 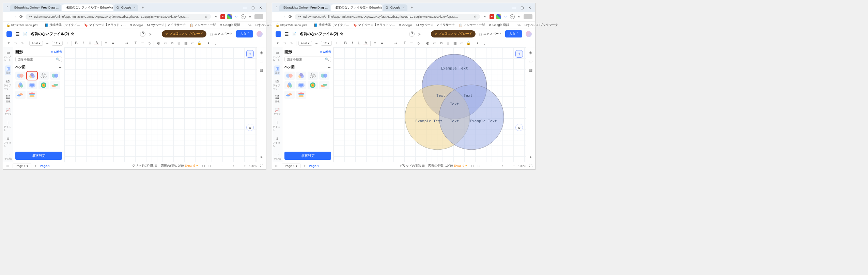 What do you see at coordinates (484, 43) in the screenshot?
I see `toolbar-more-button: ⋮` at bounding box center [484, 43].